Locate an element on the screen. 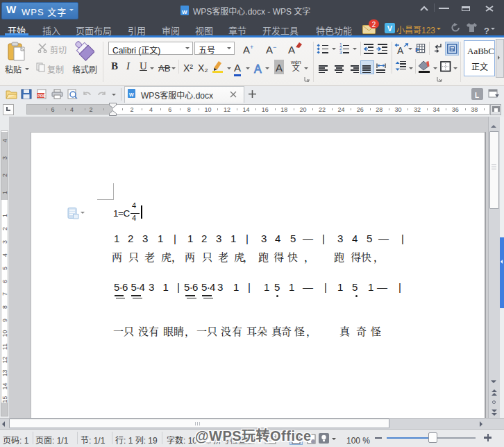 The width and height of the screenshot is (504, 447). svg-text: PDF is located at coordinates (42, 96).